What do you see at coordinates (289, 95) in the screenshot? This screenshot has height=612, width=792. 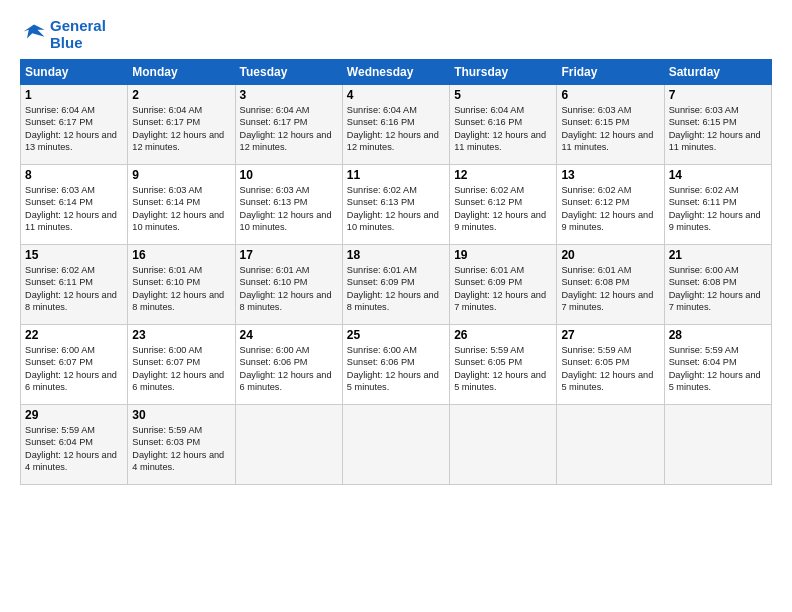 I see `day-number: 3` at bounding box center [289, 95].